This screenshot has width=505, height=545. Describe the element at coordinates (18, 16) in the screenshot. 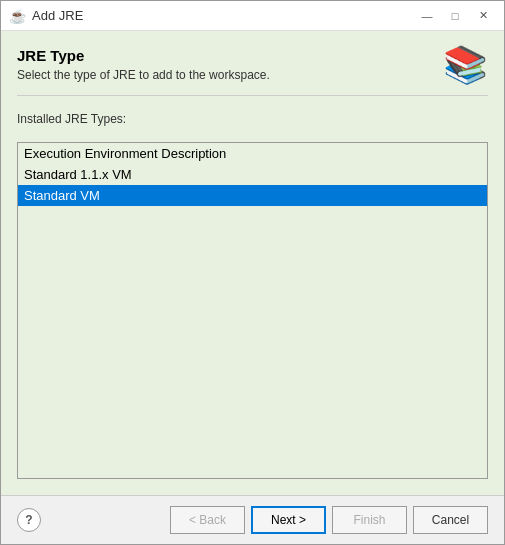

I see `window-icon: ☕` at that location.